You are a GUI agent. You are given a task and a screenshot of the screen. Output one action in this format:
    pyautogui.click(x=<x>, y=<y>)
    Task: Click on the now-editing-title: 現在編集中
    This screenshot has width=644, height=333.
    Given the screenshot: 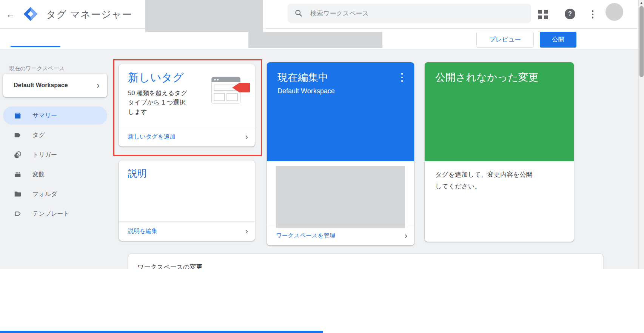 What is the action you would take?
    pyautogui.click(x=303, y=77)
    